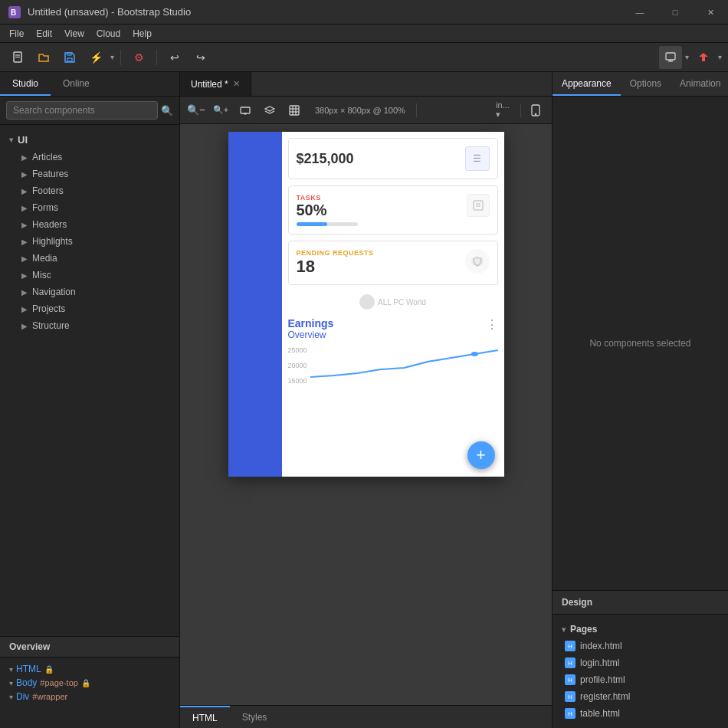 The width and height of the screenshot is (728, 728). I want to click on add-page-button: +, so click(481, 455).